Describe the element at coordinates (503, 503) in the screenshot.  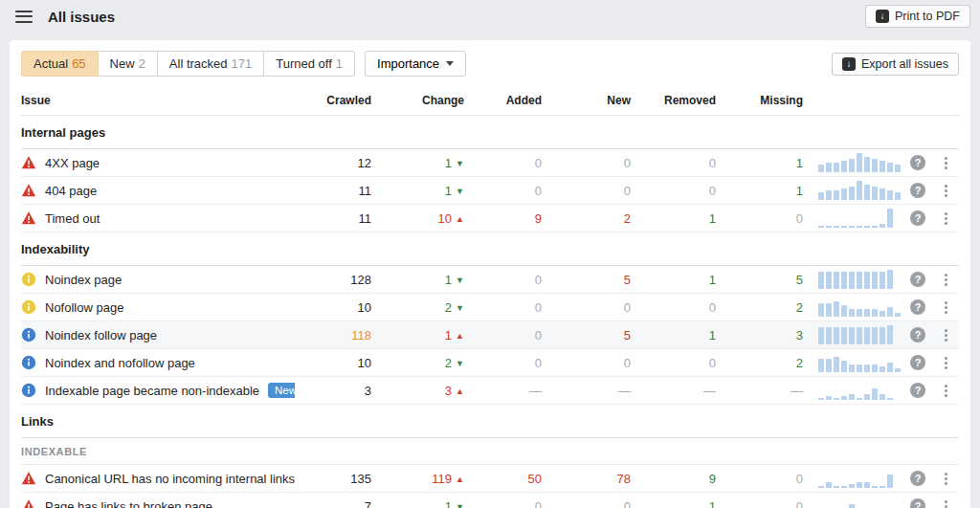
I see `added-value: 0` at that location.